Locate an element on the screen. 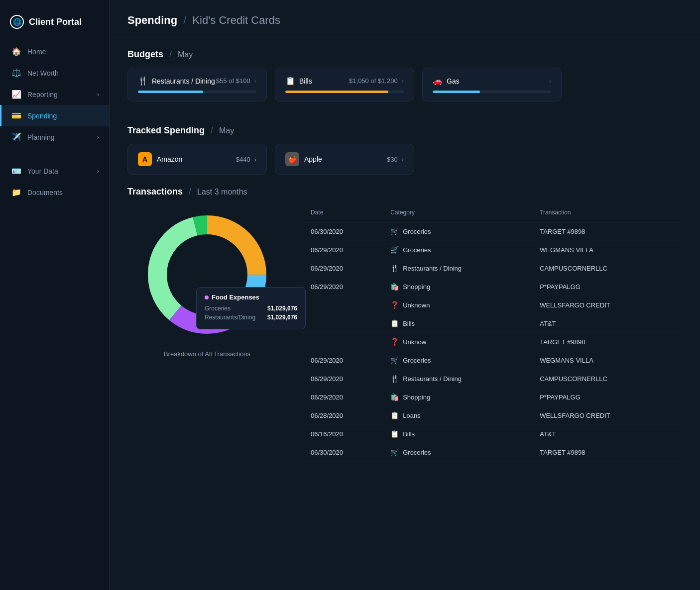 The width and height of the screenshot is (700, 590). budget-card-bills: 📋 Bills $1,050 of $1,200 › is located at coordinates (345, 85).